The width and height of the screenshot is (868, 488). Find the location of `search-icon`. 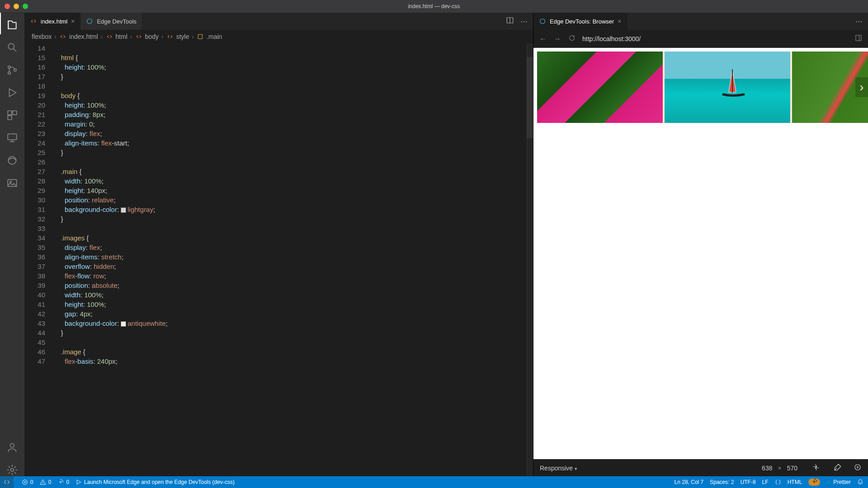

search-icon is located at coordinates (12, 47).